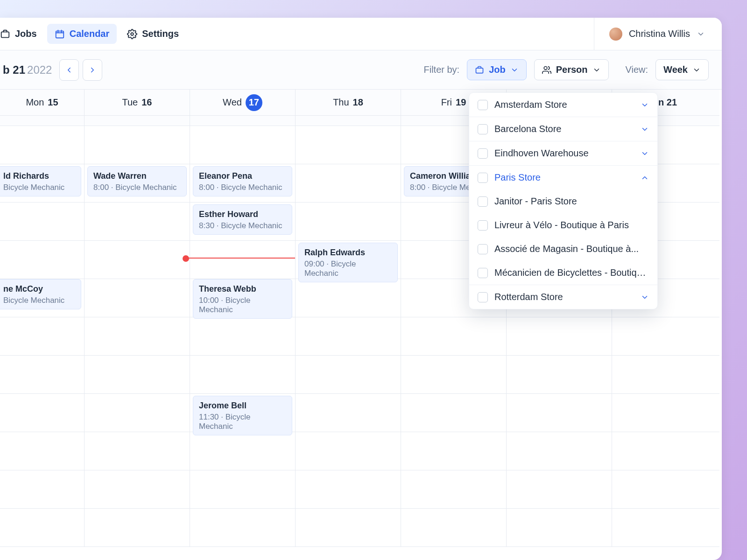 The width and height of the screenshot is (747, 560). I want to click on filter-person-button: Person, so click(571, 70).